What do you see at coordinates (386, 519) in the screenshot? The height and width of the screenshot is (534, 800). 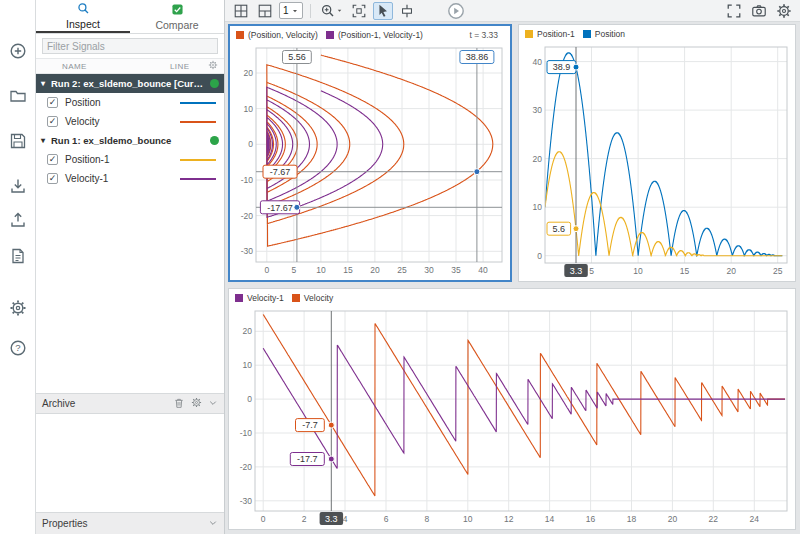 I see `x-tick-label: 6` at bounding box center [386, 519].